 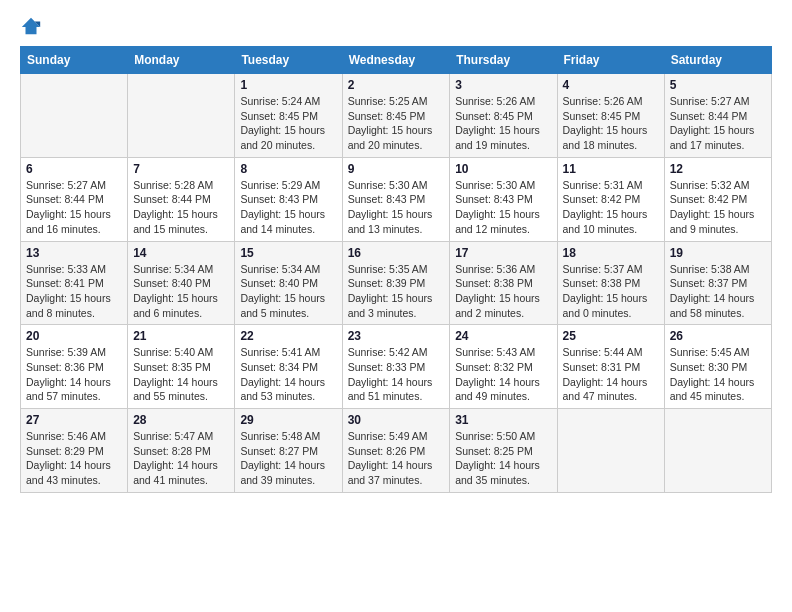 What do you see at coordinates (718, 292) in the screenshot?
I see `day-info: Sunrise: 5:38 AM Sunset: 8:37 PM Dayligh…` at bounding box center [718, 292].